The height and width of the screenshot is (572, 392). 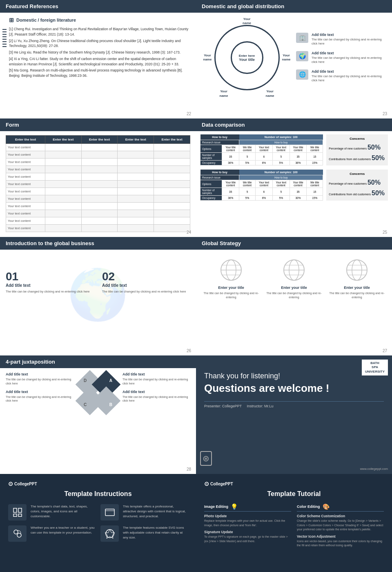 What do you see at coordinates (50, 292) in the screenshot?
I see `biz-desc-1: The title can be changed by clicking and…` at bounding box center [50, 292].